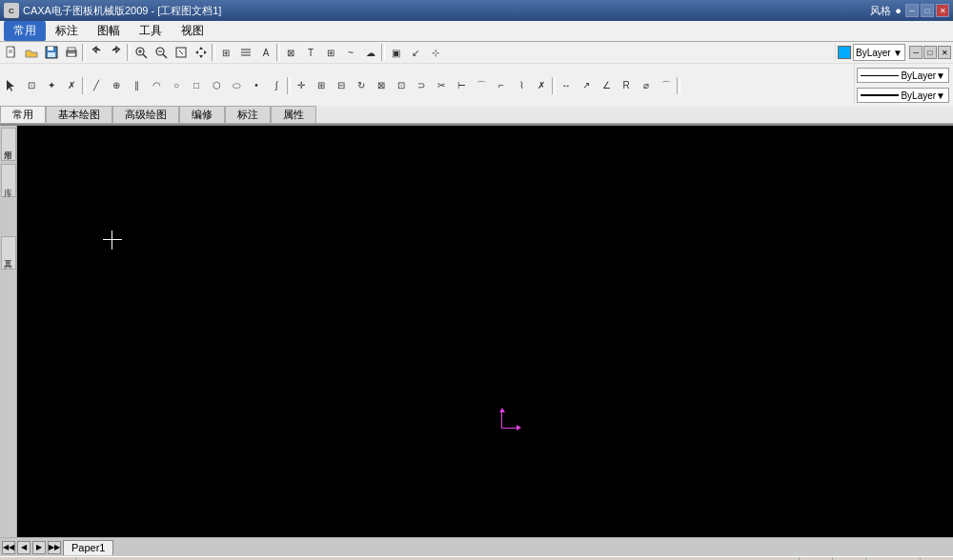 Image resolution: width=953 pixels, height=560 pixels. Describe the element at coordinates (421, 86) in the screenshot. I see `offset-button: ⊃` at that location.